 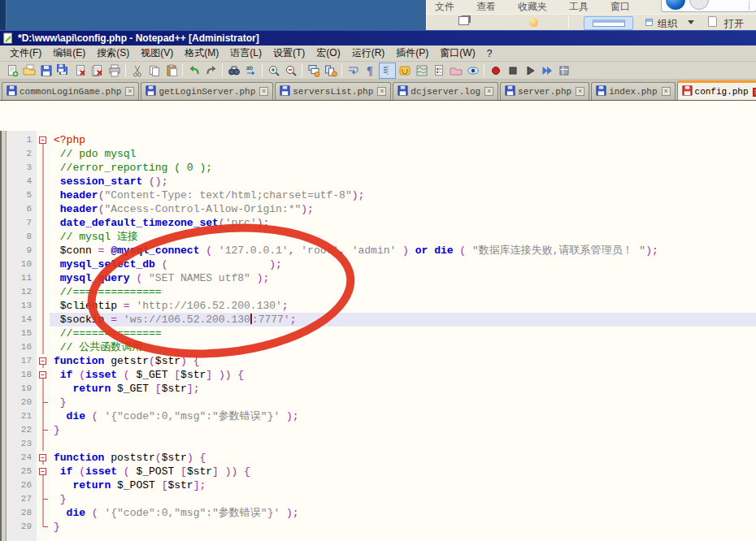 What do you see at coordinates (250, 71) in the screenshot?
I see `replace-icon: ab` at bounding box center [250, 71].